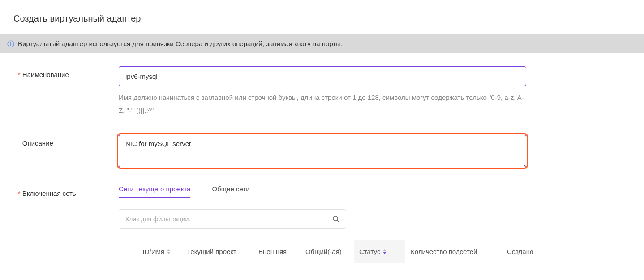 Image resolution: width=644 pixels, height=280 pixels. Describe the element at coordinates (336, 219) in the screenshot. I see `search-icon` at that location.